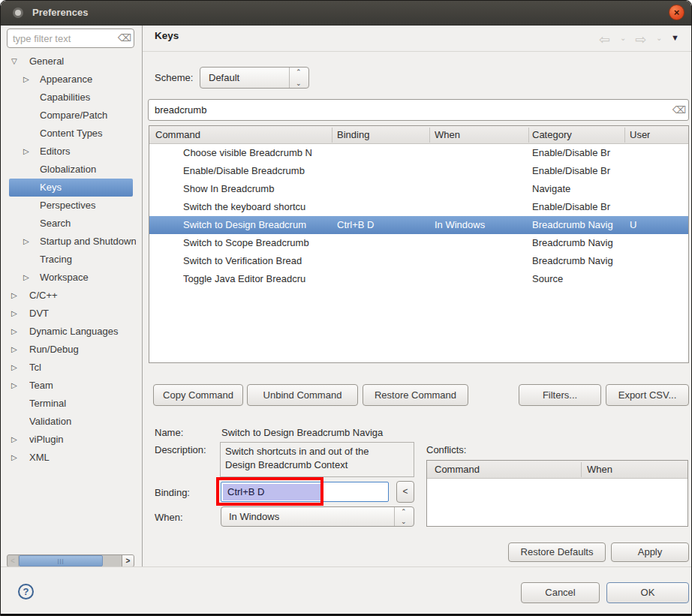  I want to click on sidebar-item-dvt: ▷DVT, so click(71, 314).